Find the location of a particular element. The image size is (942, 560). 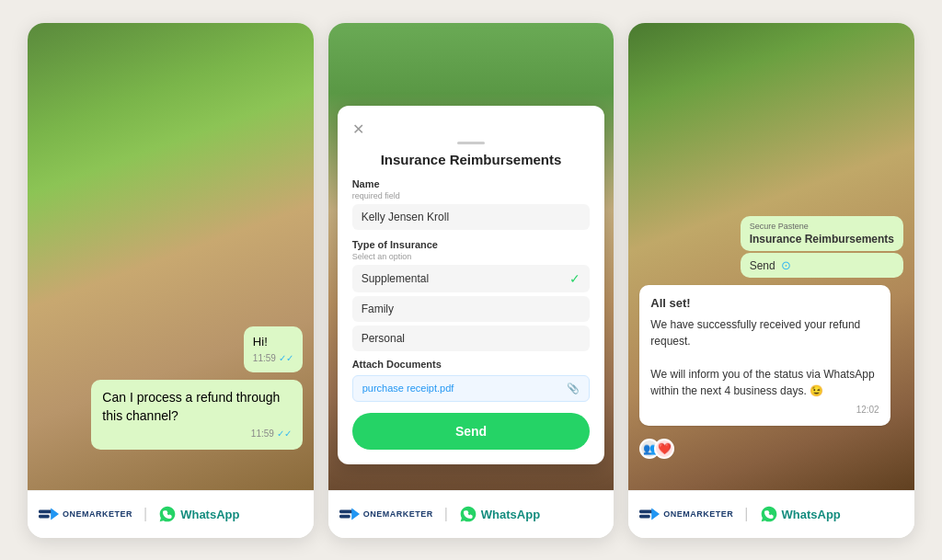

bubble-refund-time: 11:59 ✓✓ is located at coordinates (197, 434).